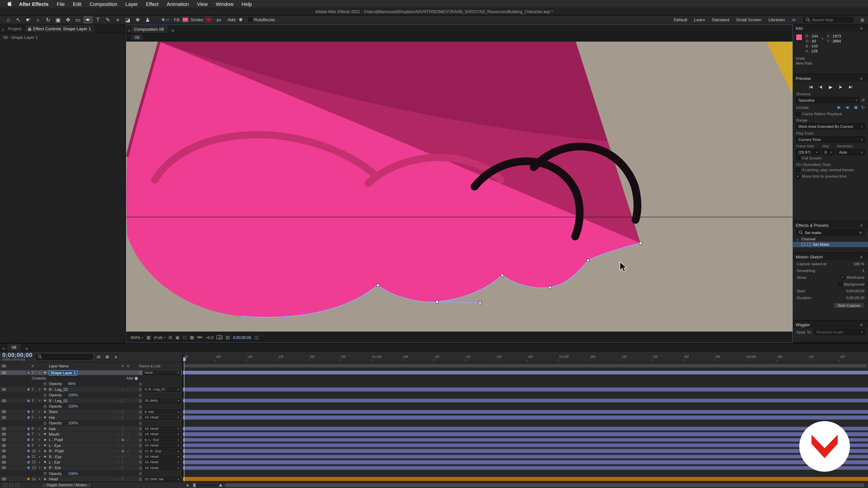  Describe the element at coordinates (28, 20) in the screenshot. I see `hand-tool-icon: ☛` at that location.